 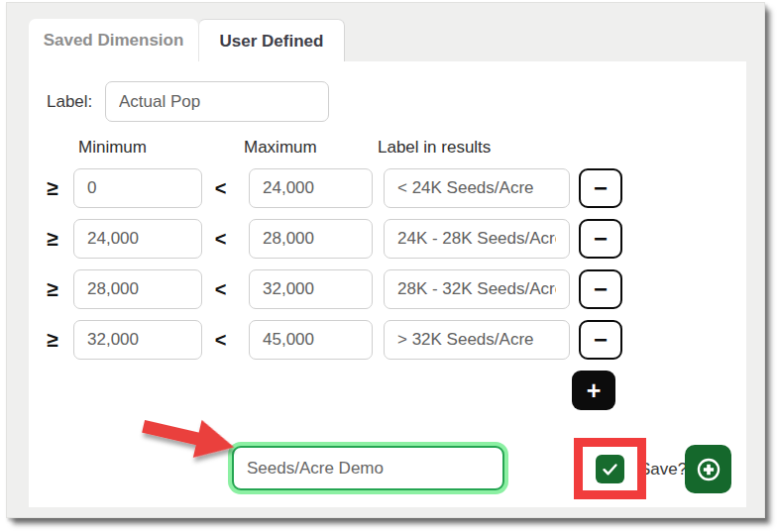 I want to click on row3-remove-button: −, so click(x=601, y=289).